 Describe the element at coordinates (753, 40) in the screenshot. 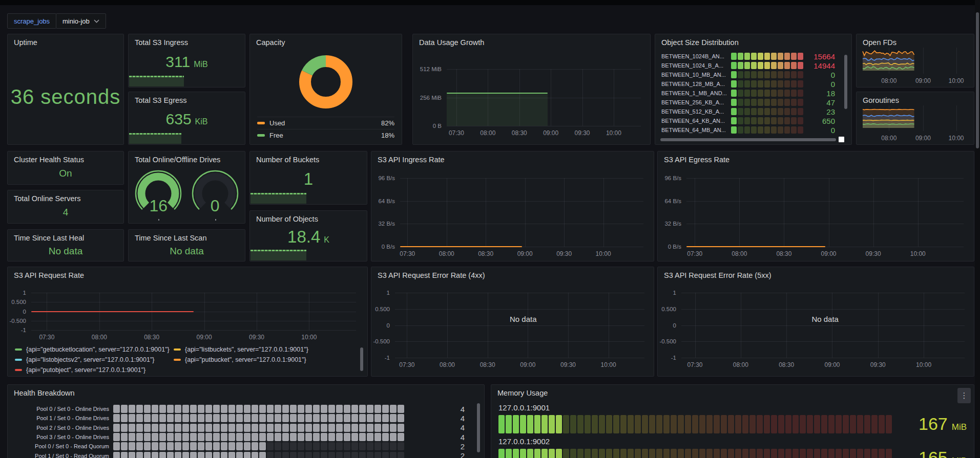

I see `panel-title: Object Size Distribution` at that location.